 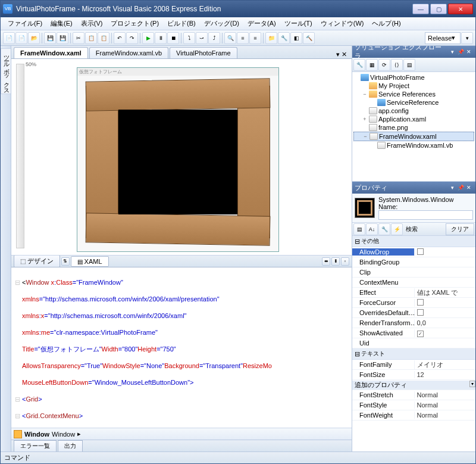 I want to click on breadcrumb-item: Window, so click(x=63, y=434).